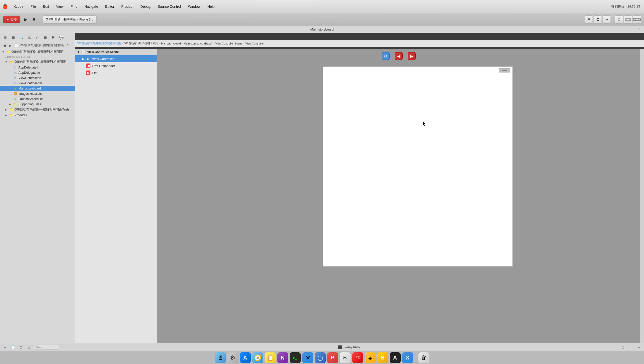  What do you see at coordinates (38, 104) in the screenshot?
I see `nav-item-supporting-files: ▶ 📁 Supporting Files` at bounding box center [38, 104].